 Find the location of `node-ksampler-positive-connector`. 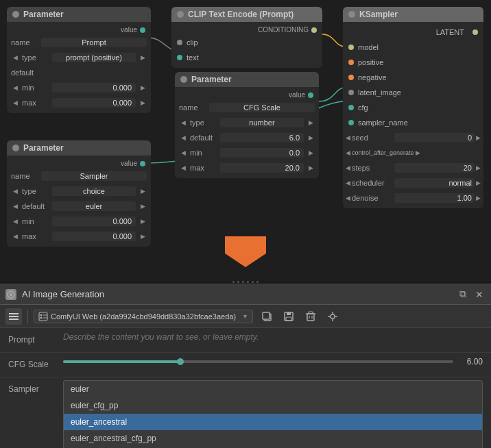

node-ksampler-positive-connector is located at coordinates (351, 62).